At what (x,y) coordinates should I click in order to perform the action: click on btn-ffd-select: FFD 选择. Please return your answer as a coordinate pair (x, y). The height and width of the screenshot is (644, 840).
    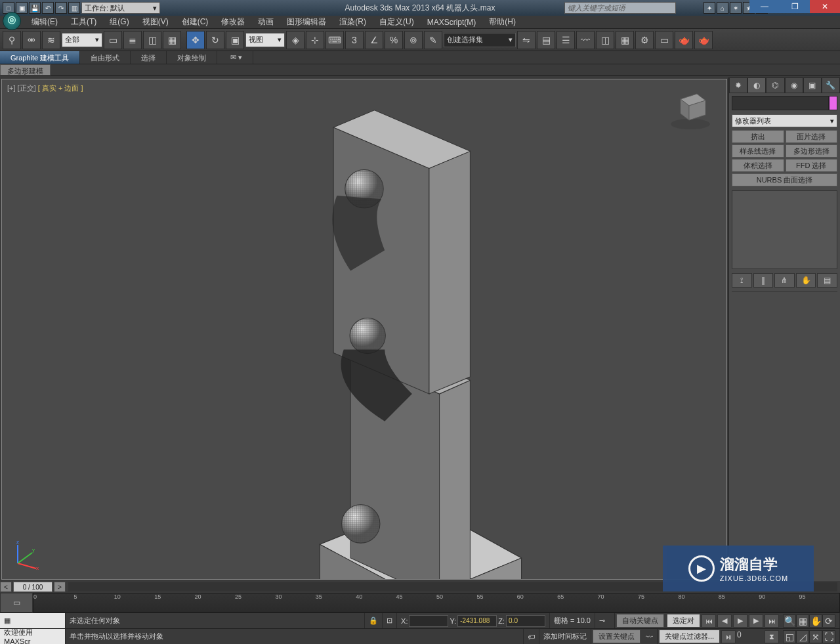
    Looking at the image, I should click on (812, 165).